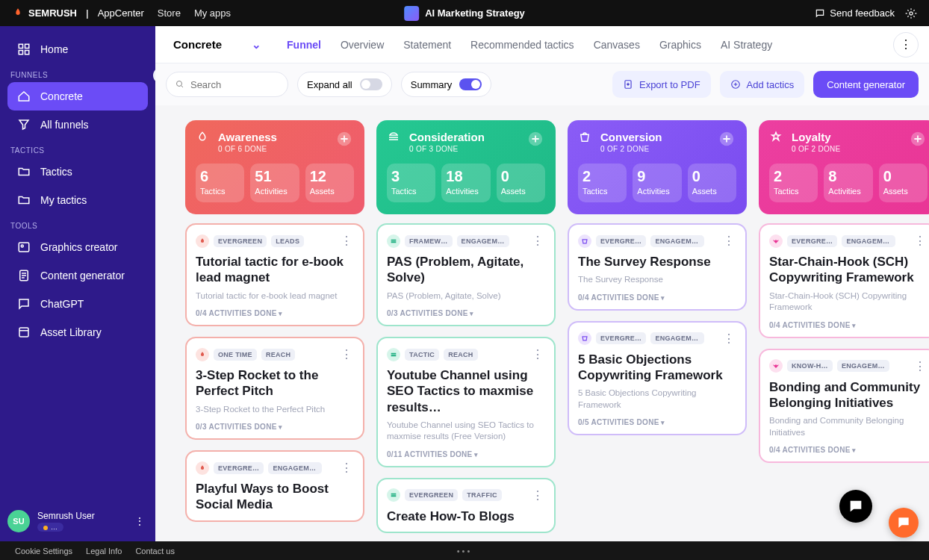 The image size is (929, 560). I want to click on brand-name: SEMRUSH, so click(52, 13).